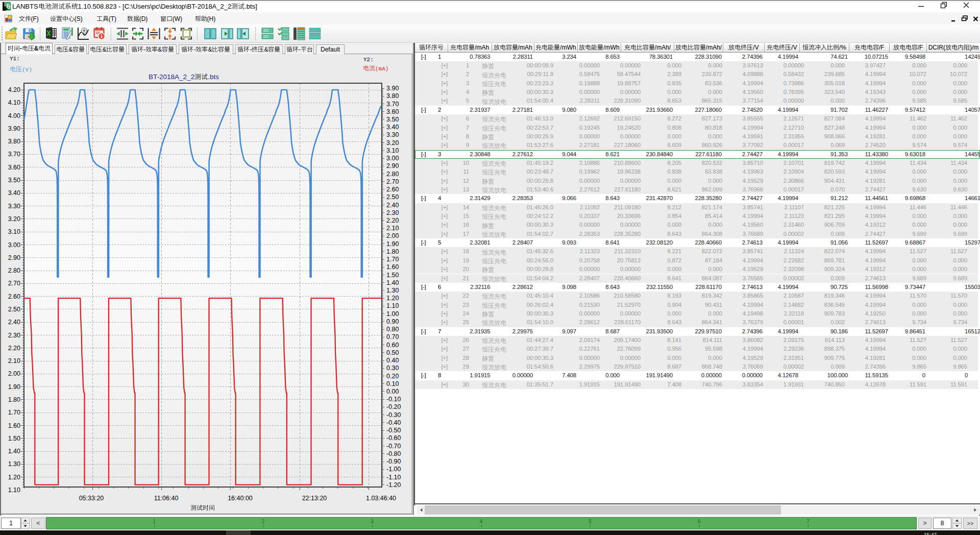  Describe the element at coordinates (14, 490) in the screenshot. I see `svg-text: 1.10` at that location.